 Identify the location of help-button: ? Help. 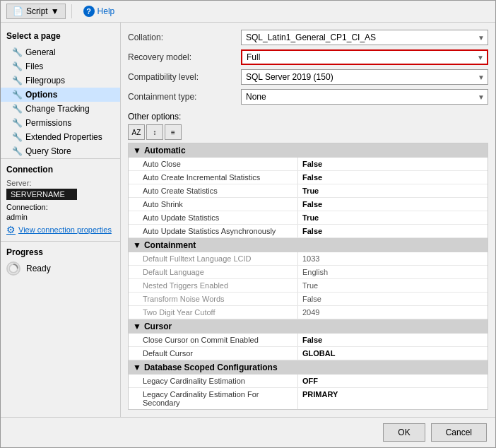
(99, 11).